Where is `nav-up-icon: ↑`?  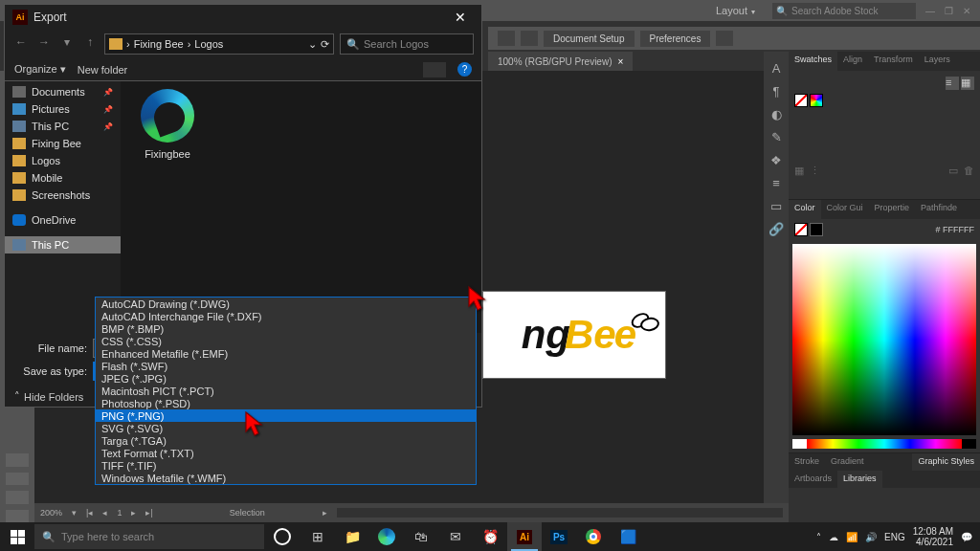
nav-up-icon: ↑ is located at coordinates (90, 44).